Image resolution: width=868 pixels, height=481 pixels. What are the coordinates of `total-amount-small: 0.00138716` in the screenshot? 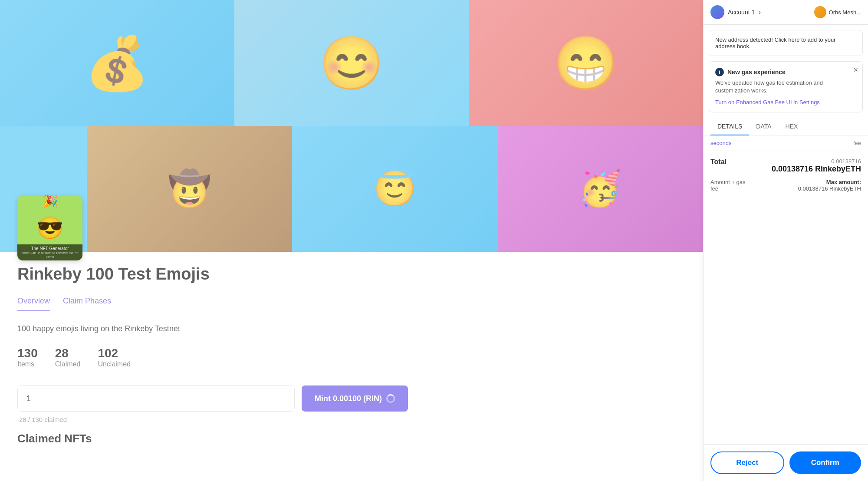 It's located at (816, 161).